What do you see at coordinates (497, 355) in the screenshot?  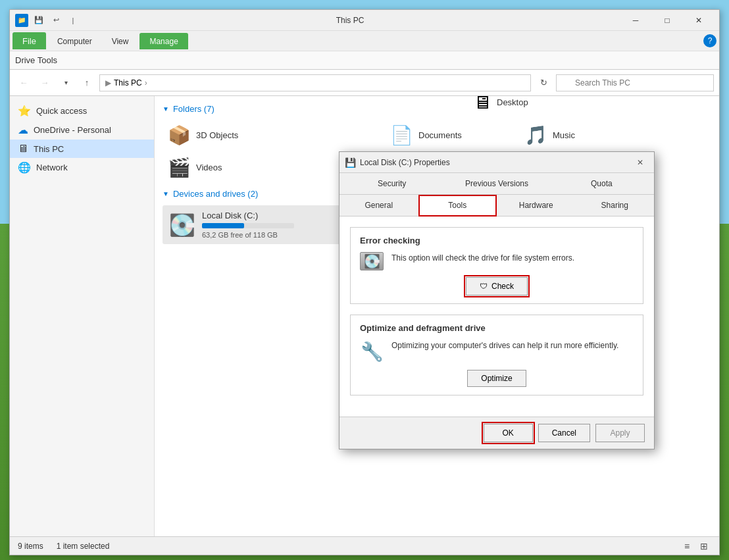 I see `optimize-section: Optimize and defragment drive 🔧 Optimizi…` at bounding box center [497, 355].